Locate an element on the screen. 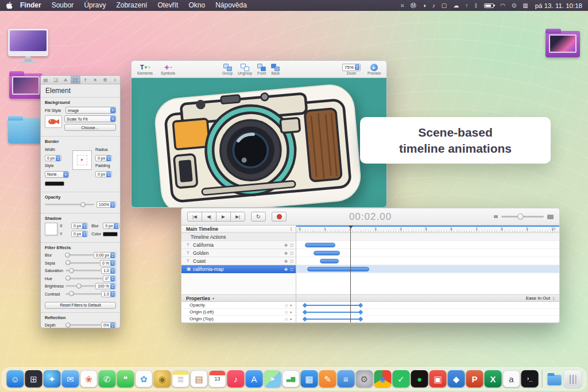 The image size is (588, 392). fill-style-dropdown: Image▾ is located at coordinates (91, 110).